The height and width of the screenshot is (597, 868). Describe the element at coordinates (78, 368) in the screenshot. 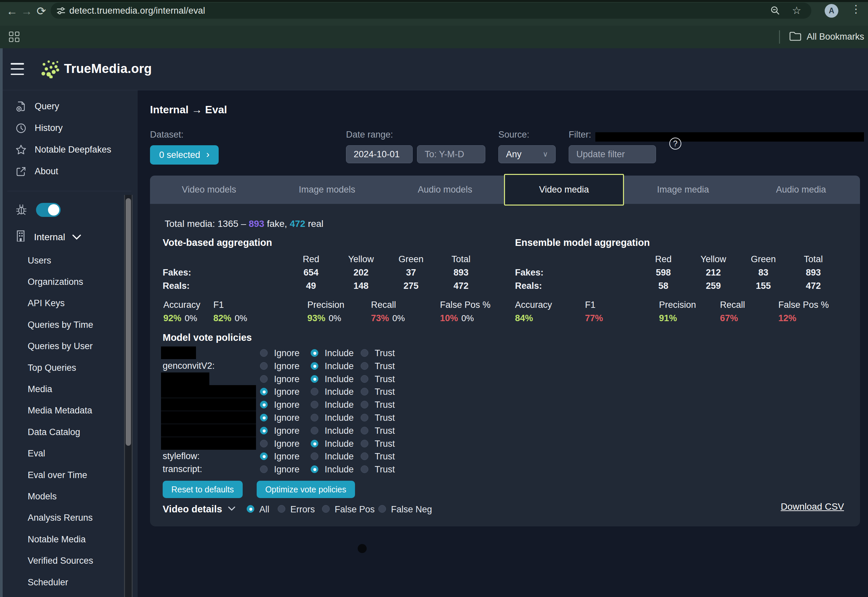

I see `sidebar-item-top-queries: Top Queries` at that location.